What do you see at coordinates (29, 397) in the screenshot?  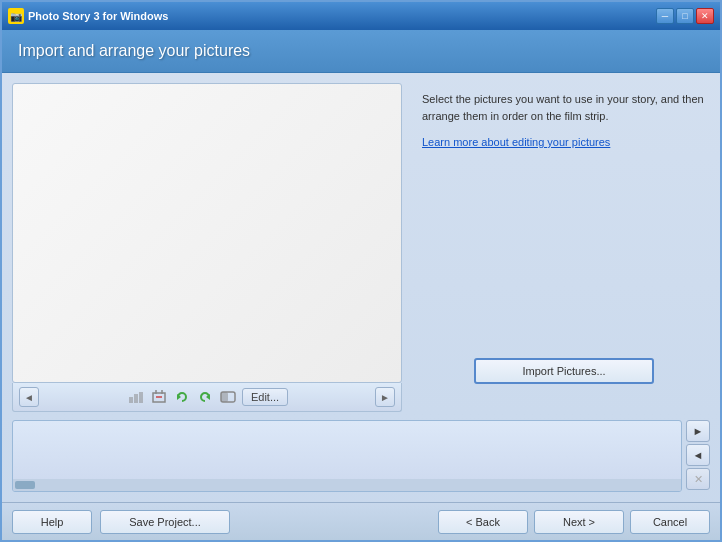 I see `scroll-left-button: ◄` at bounding box center [29, 397].